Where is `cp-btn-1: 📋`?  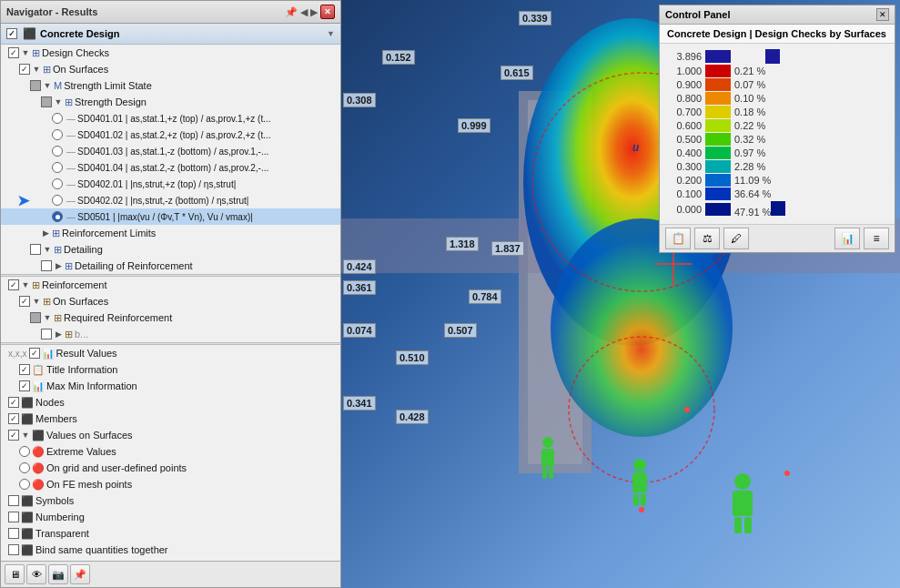 cp-btn-1: 📋 is located at coordinates (678, 238).